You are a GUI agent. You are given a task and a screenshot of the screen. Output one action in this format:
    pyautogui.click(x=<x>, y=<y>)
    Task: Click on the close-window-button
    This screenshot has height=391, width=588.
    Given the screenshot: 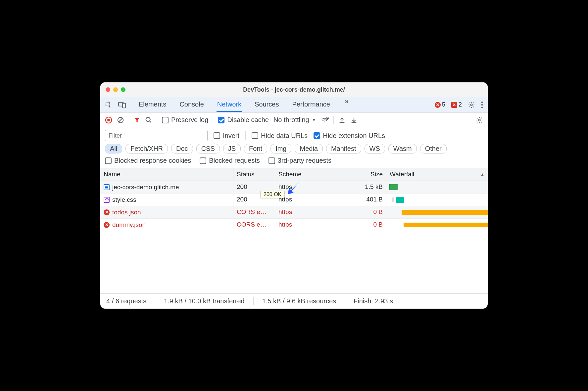 What is the action you would take?
    pyautogui.click(x=108, y=90)
    